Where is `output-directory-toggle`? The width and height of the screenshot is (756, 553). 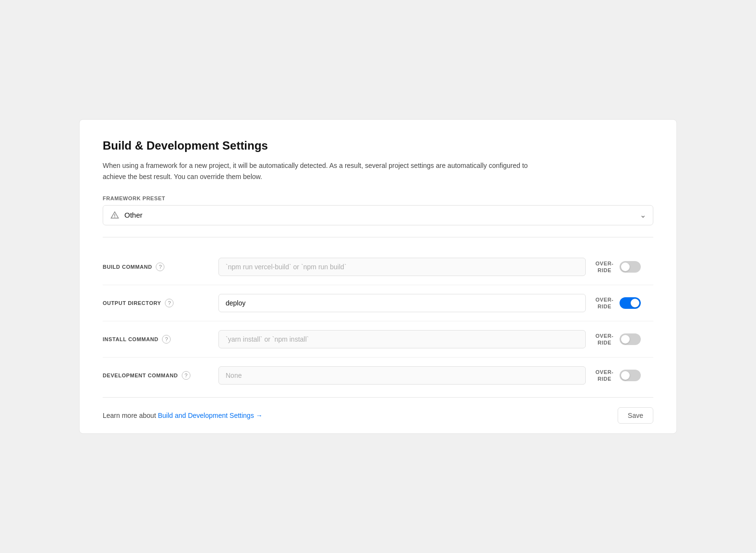 output-directory-toggle is located at coordinates (630, 303).